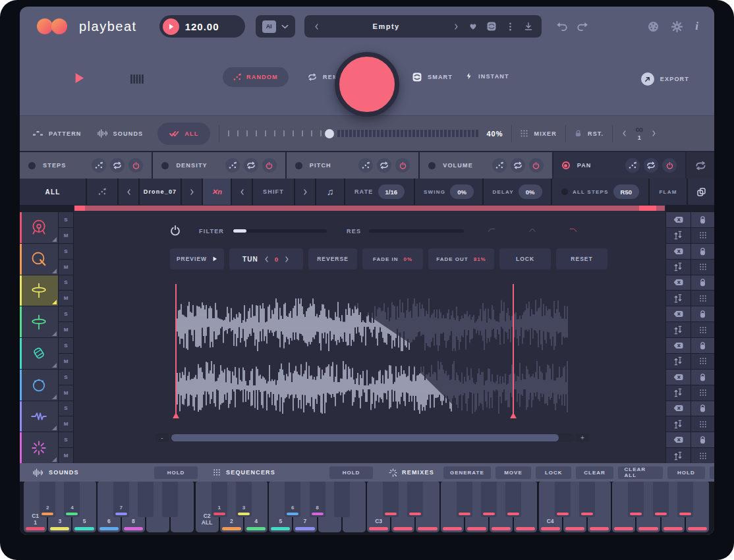 Image resolution: width=734 pixels, height=560 pixels. Describe the element at coordinates (665, 79) in the screenshot. I see `export-button: EXPORT` at that location.